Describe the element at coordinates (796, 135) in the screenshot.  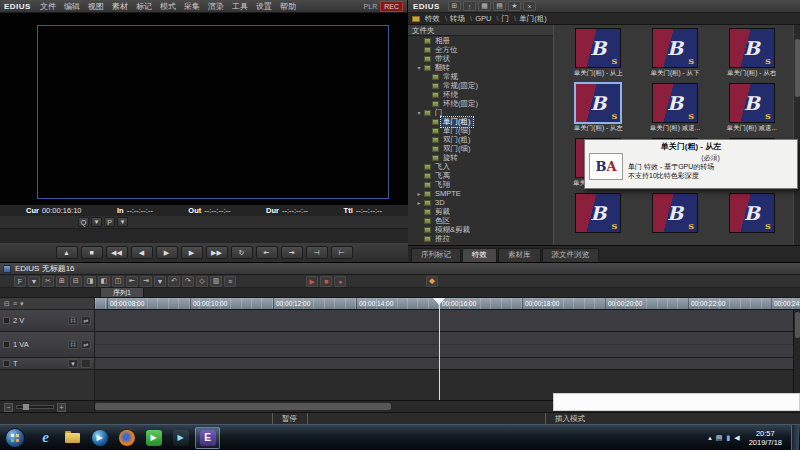
I see `effects-scrollbar` at that location.